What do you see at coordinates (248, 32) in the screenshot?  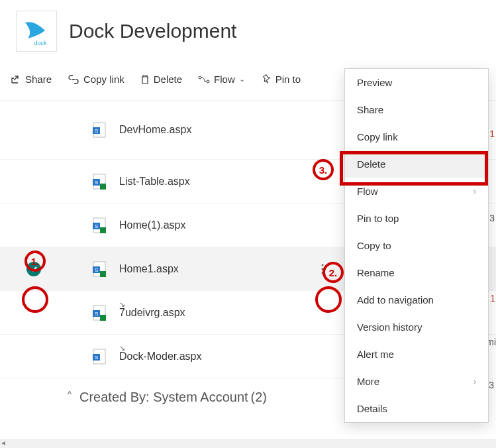 I see `page-header: dock Dock Development` at bounding box center [248, 32].